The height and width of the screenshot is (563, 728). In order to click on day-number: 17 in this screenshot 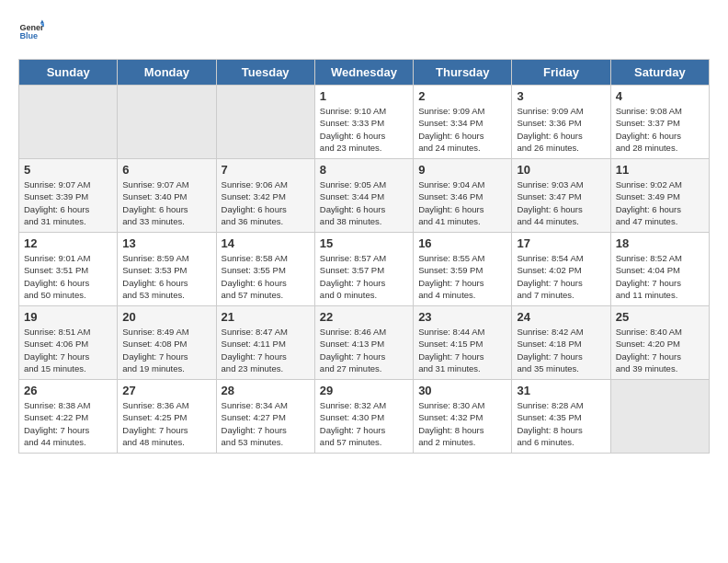, I will do `click(561, 243)`.